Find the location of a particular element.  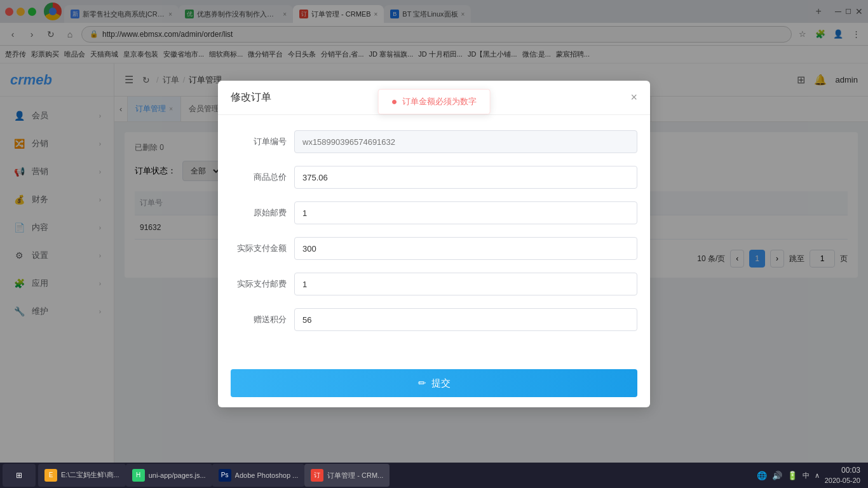

form-label-order_no: 订单编号 is located at coordinates (262, 142).